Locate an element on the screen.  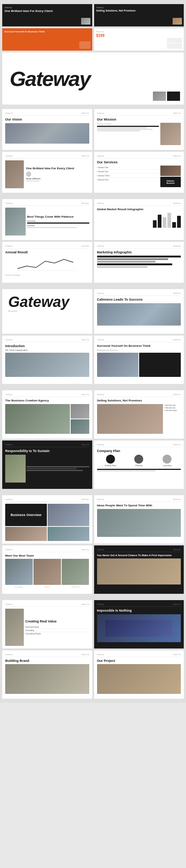
slide-orange-1: Surround Yourself On Business Think is located at coordinates (47, 39).